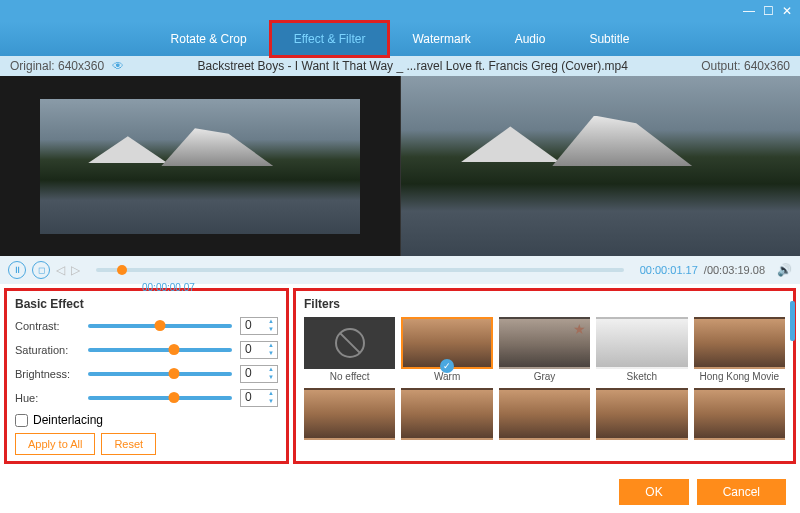  What do you see at coordinates (742, 492) in the screenshot?
I see `cancel-button: Cancel` at bounding box center [742, 492].